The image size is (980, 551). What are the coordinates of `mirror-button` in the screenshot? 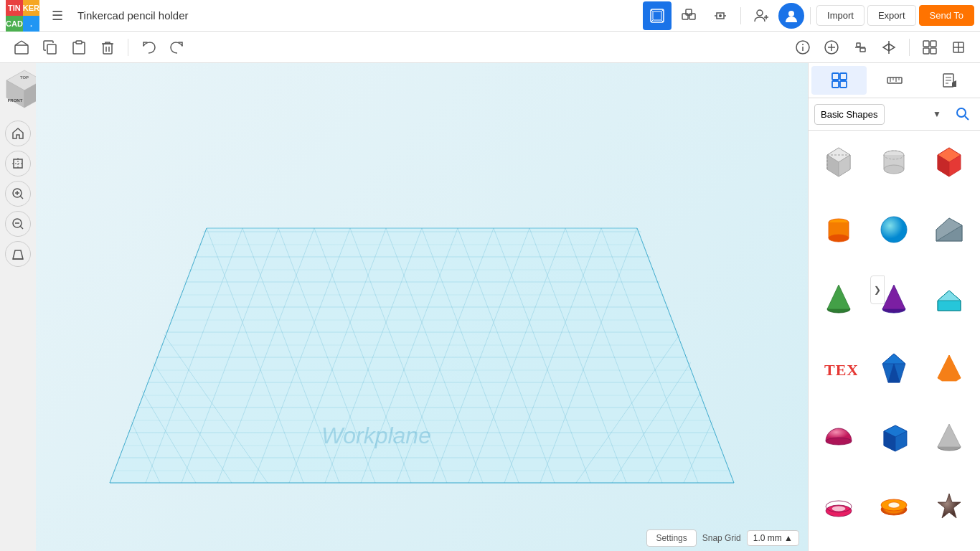 It's located at (889, 47).